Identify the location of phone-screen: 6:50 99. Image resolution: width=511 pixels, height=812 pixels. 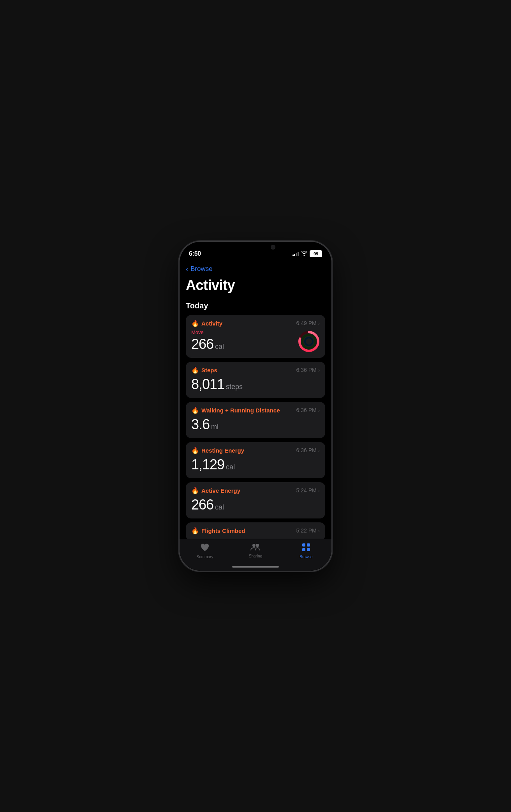
(256, 406).